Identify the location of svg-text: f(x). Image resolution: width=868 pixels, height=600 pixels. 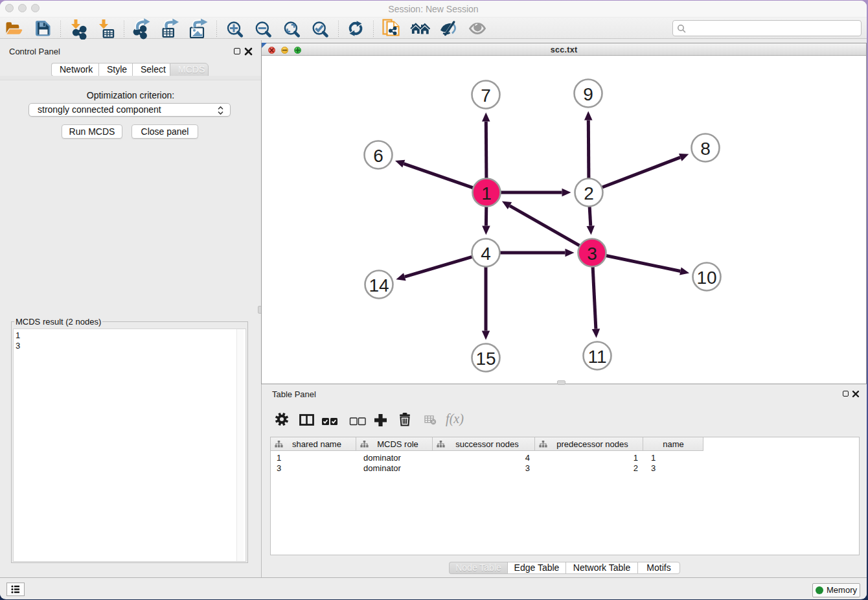
(455, 419).